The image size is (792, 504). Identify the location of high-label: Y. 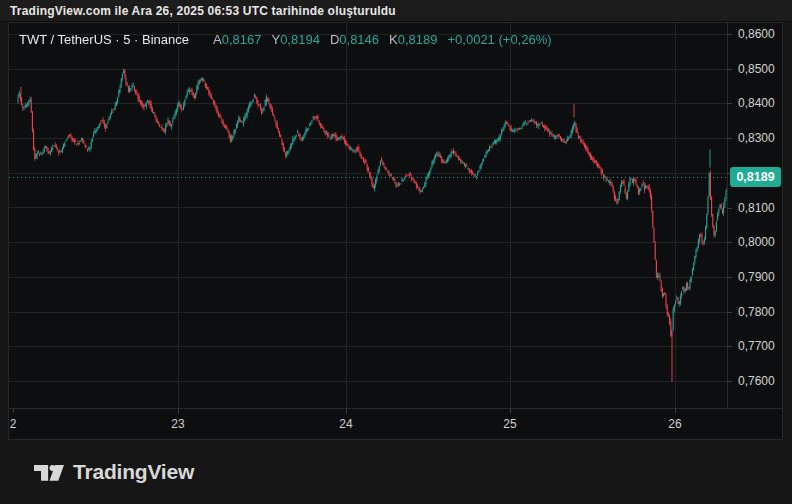
(276, 40).